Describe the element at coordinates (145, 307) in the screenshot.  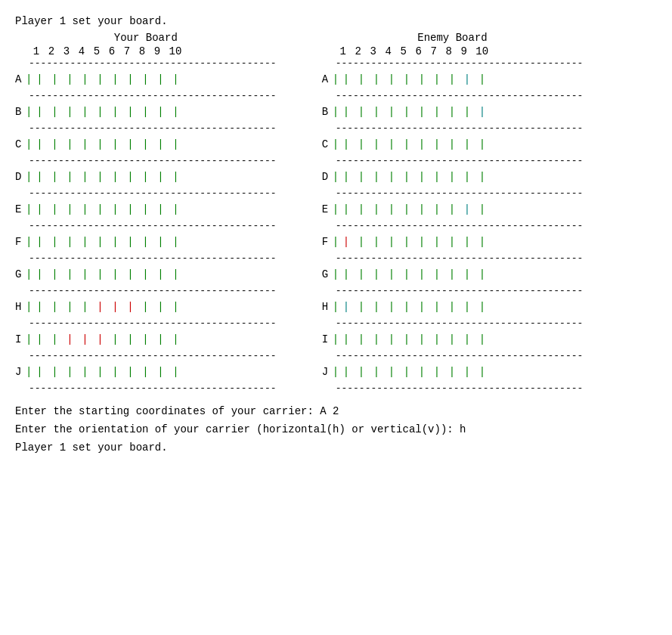
I see `cell-H-8: |` at that location.